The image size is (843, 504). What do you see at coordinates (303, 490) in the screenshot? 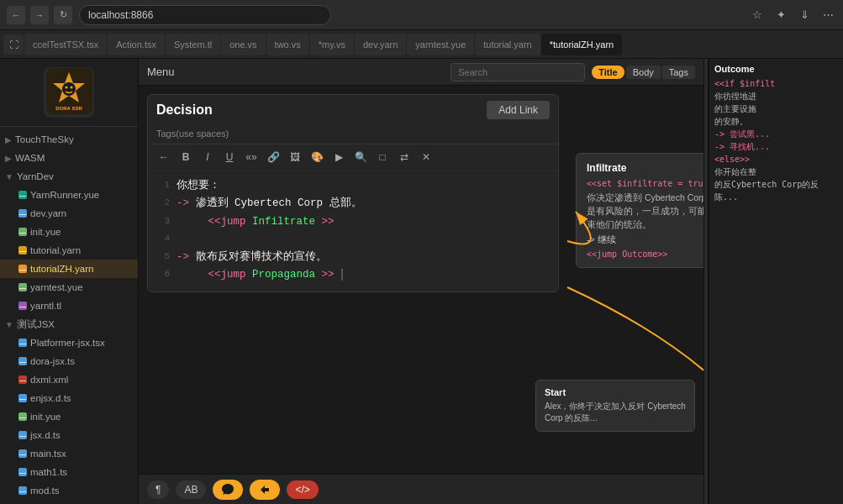
I see `code-button: </>` at bounding box center [303, 490].